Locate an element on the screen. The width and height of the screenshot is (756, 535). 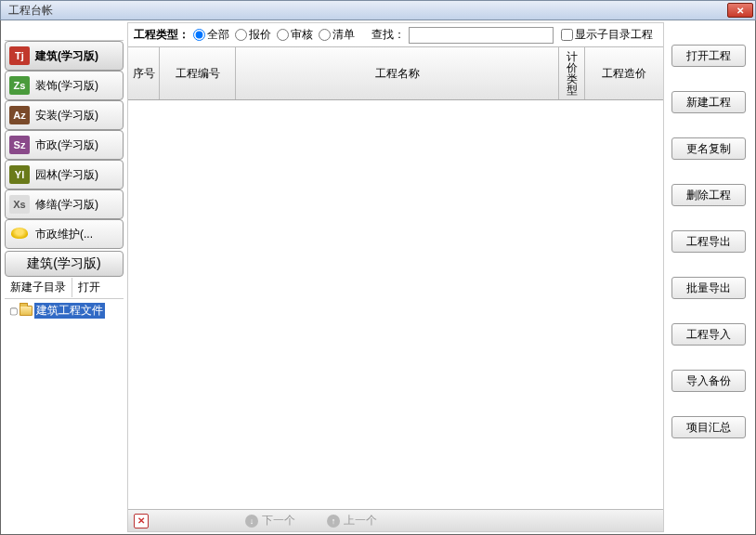
search-label: 查找： is located at coordinates (388, 35).